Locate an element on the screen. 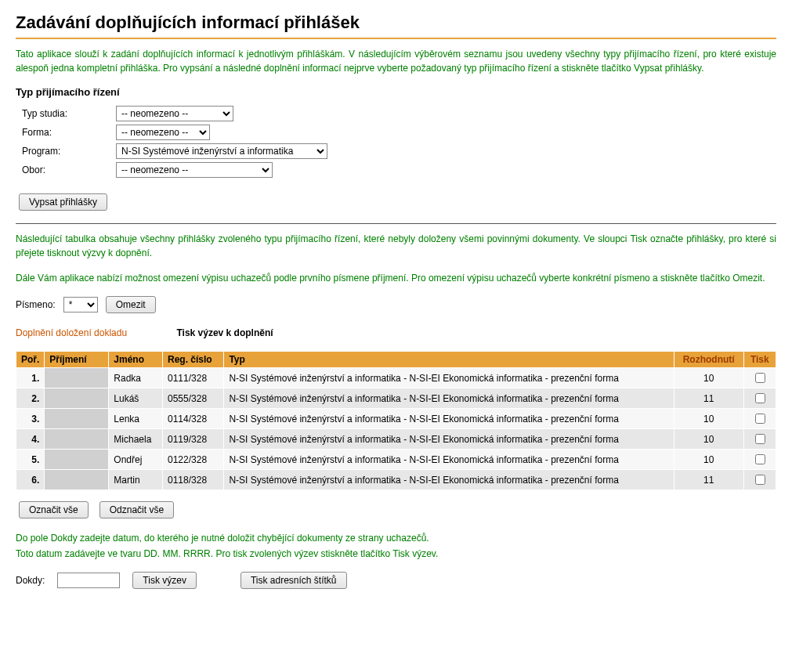 The width and height of the screenshot is (792, 672). pismeno-select: * is located at coordinates (81, 305).